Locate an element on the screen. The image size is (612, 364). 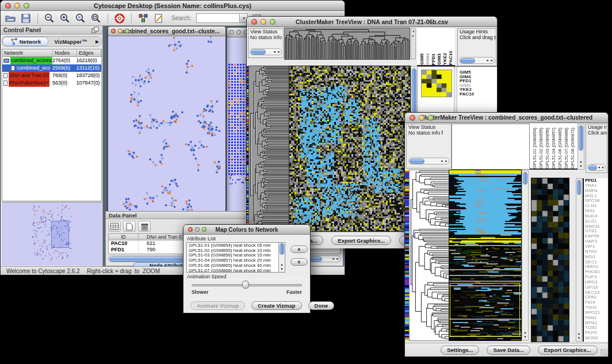
select-attributes-button is located at coordinates (114, 227).